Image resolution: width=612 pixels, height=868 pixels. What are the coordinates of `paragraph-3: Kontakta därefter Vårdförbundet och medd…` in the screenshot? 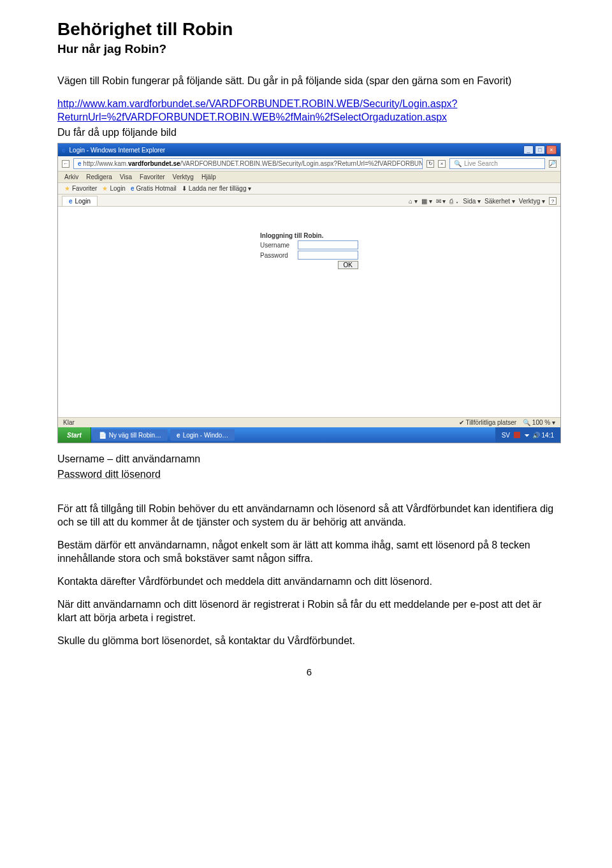 It's located at (309, 582).